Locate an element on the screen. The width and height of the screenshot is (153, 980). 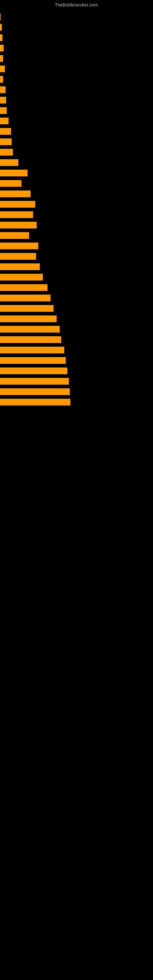
bar-row: Bottleneck is located at coordinates (76, 183).